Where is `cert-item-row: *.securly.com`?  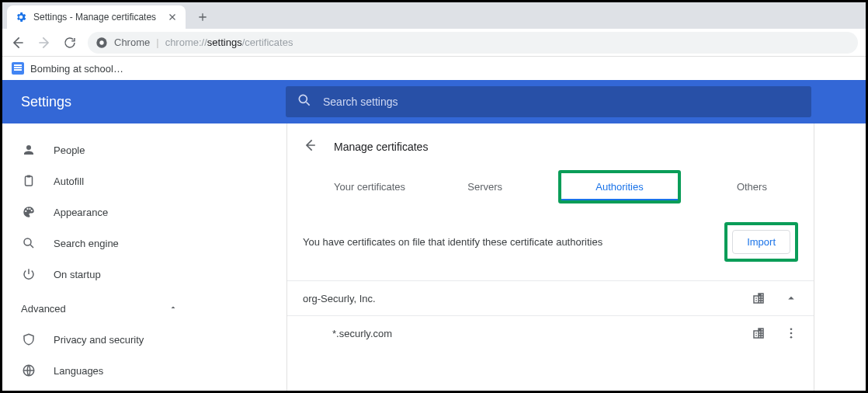
cert-item-row: *.securly.com is located at coordinates (550, 332).